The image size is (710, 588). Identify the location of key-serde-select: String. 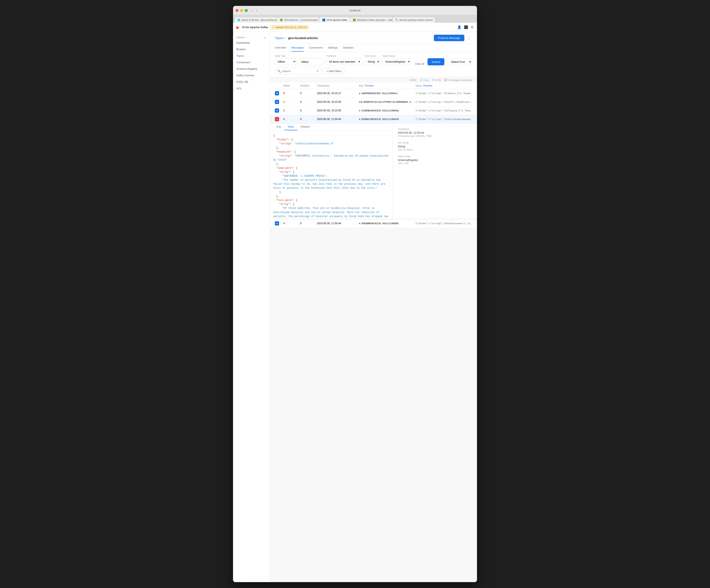
(373, 62).